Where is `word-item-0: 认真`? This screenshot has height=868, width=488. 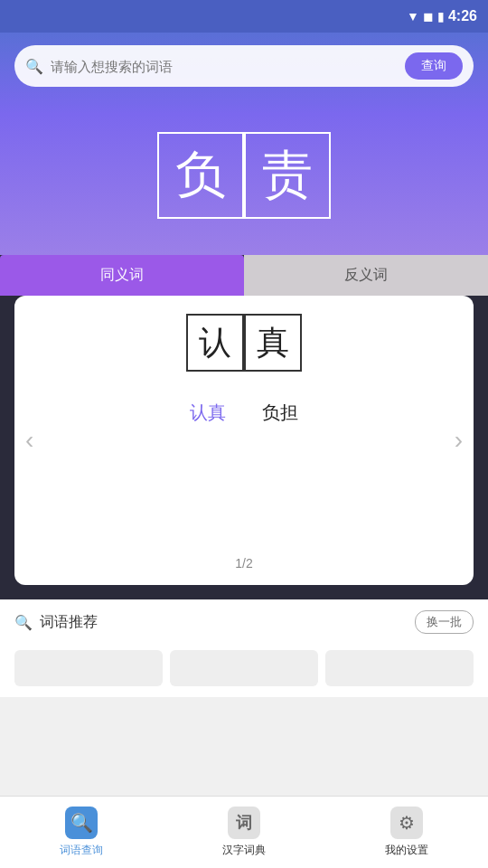
word-item-0: 认真 is located at coordinates (208, 412).